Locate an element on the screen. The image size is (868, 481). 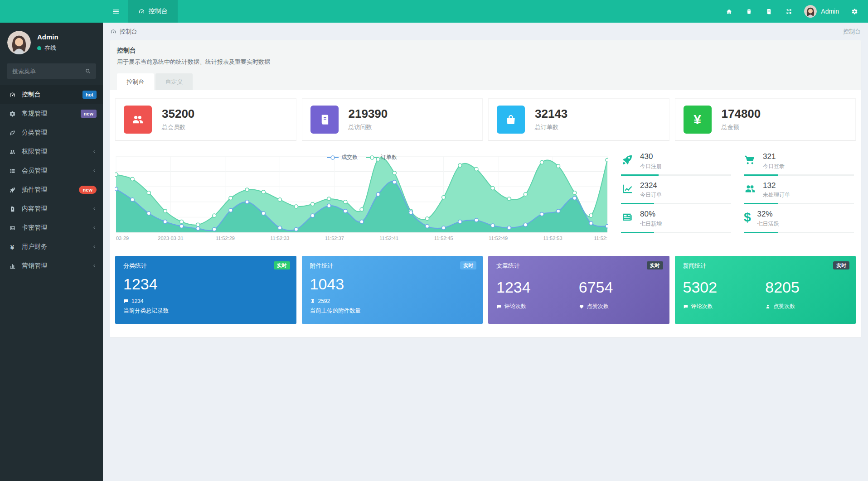
hourglass-icon is located at coordinates (313, 301).